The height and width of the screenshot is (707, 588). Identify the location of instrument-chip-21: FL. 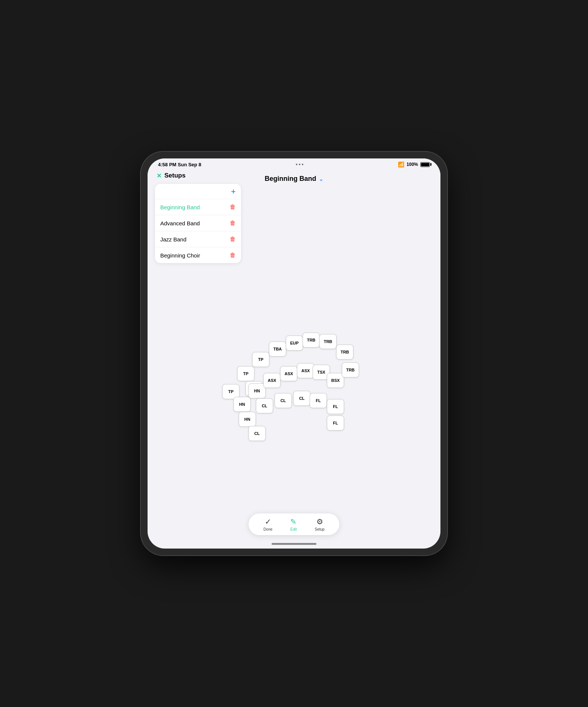
(318, 401).